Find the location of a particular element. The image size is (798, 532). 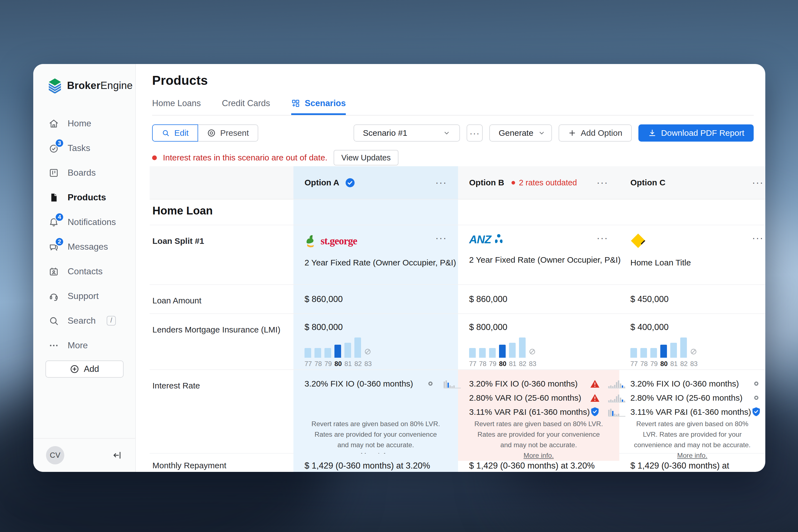

lmi-row: Lenders Mortgage Insurance (LMI) $ 800,0… is located at coordinates (457, 342).